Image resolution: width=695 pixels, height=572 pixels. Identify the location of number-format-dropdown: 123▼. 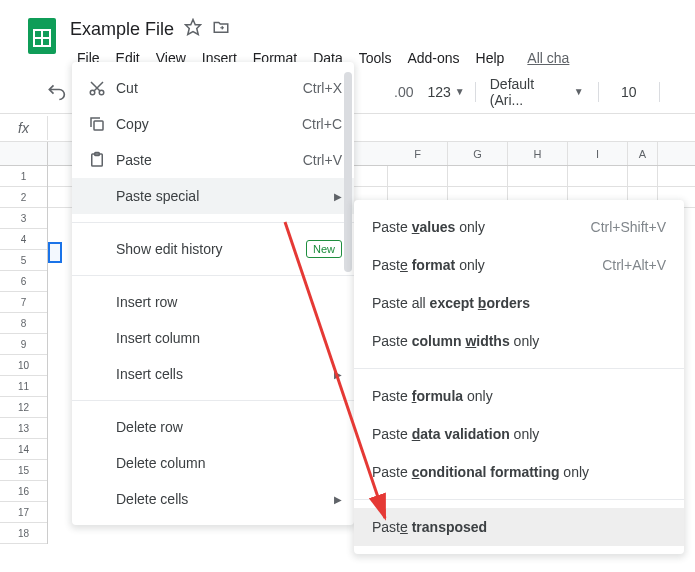
(446, 92).